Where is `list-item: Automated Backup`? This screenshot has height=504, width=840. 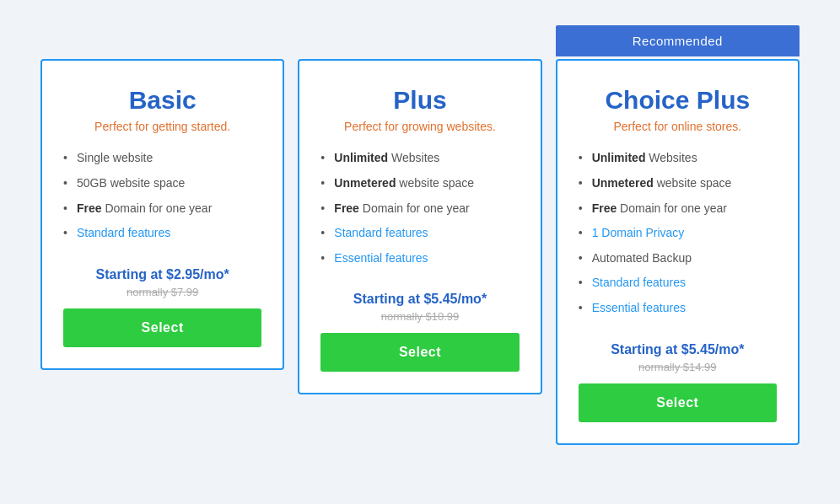
list-item: Automated Backup is located at coordinates (678, 259).